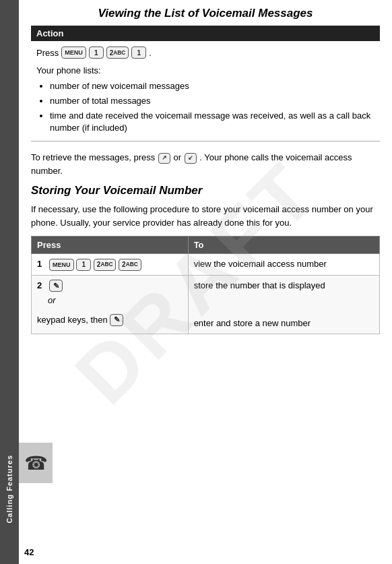 This screenshot has width=392, height=564. Describe the element at coordinates (47, 53) in the screenshot. I see `press-label: Press` at that location.